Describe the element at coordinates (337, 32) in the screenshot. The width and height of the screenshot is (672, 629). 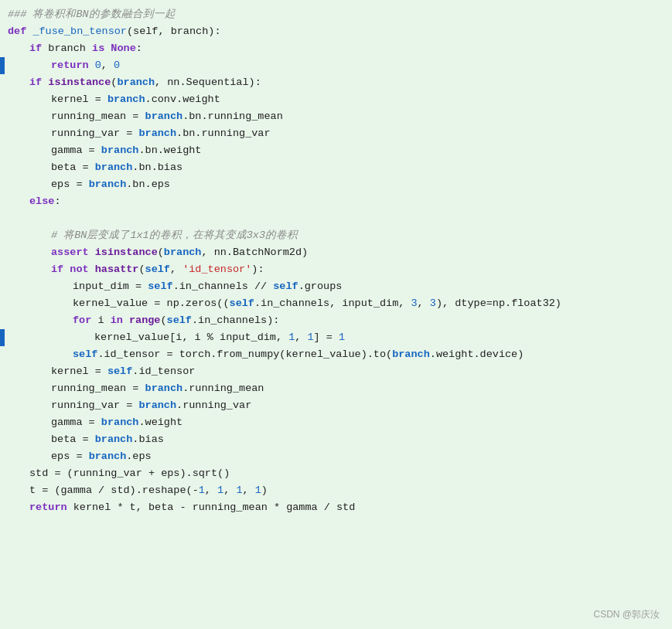
I see `line-text: def _fuse_bn_tensor(self, branch):` at that location.